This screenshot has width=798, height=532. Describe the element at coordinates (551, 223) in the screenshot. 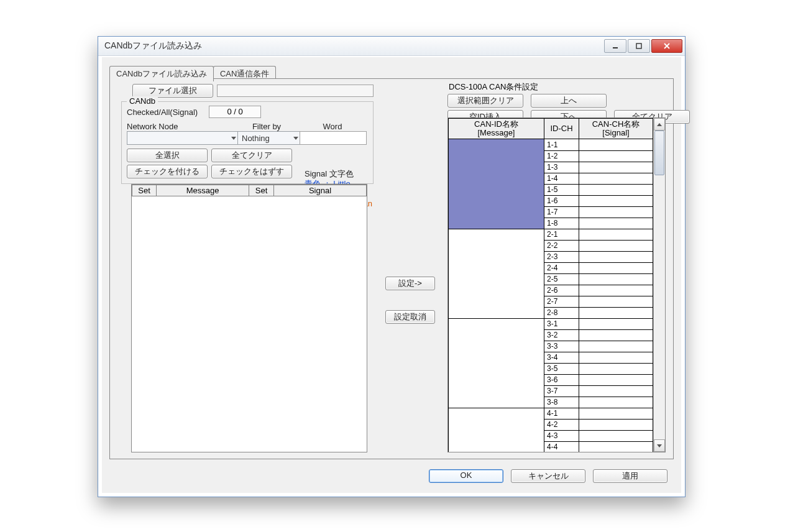

I see `table-row: 1-8` at that location.